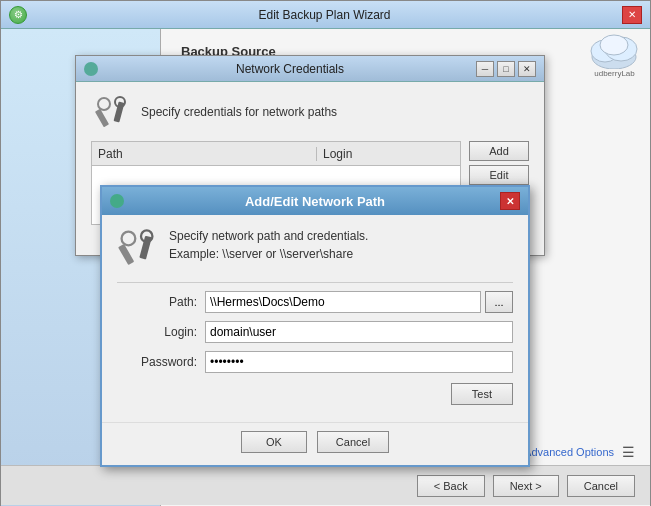  Describe the element at coordinates (343, 302) in the screenshot. I see `path-input` at that location.